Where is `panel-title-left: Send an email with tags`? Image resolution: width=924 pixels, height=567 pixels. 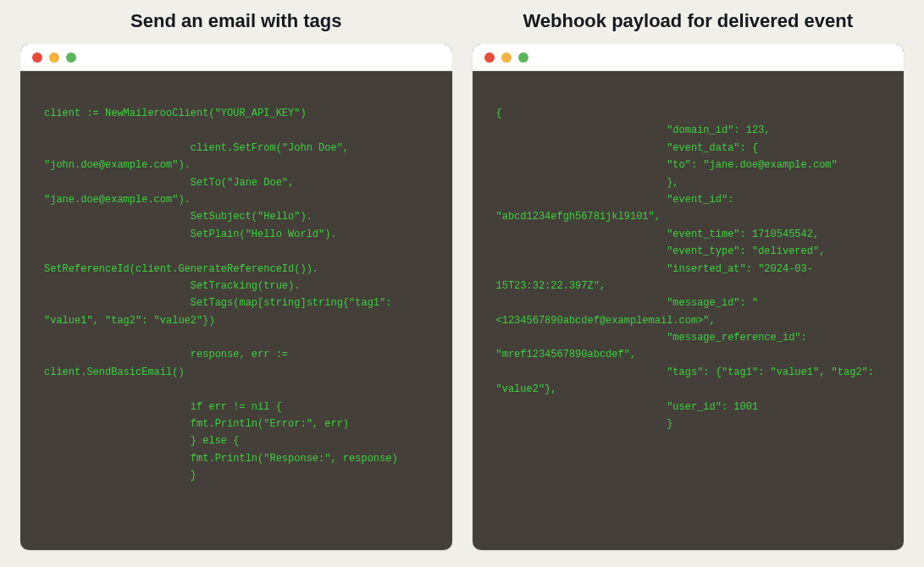
panel-title-left: Send an email with tags is located at coordinates (236, 22).